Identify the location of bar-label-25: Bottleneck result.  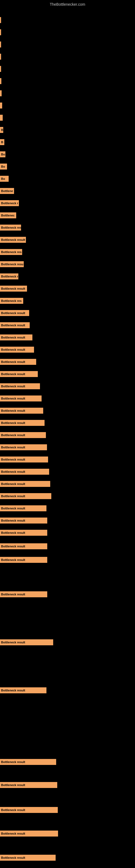
(13, 313).